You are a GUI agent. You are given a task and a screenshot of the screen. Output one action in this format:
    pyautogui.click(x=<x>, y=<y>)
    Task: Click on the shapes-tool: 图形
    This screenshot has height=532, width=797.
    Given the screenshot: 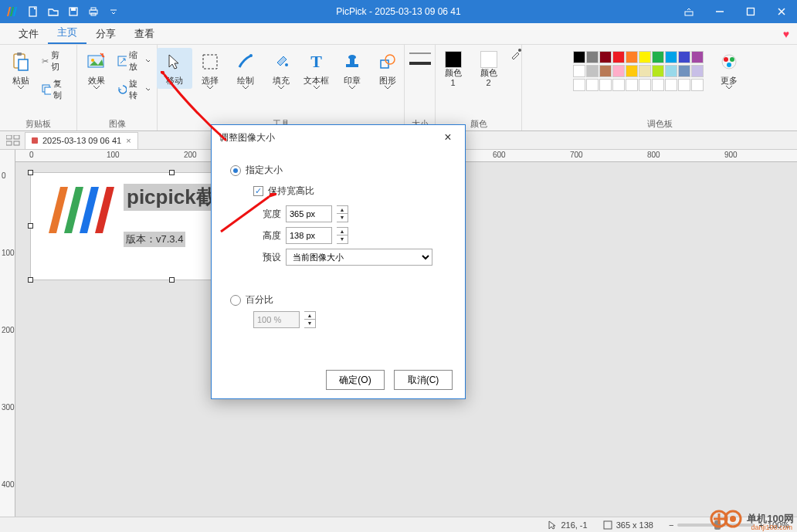 What is the action you would take?
    pyautogui.click(x=388, y=70)
    